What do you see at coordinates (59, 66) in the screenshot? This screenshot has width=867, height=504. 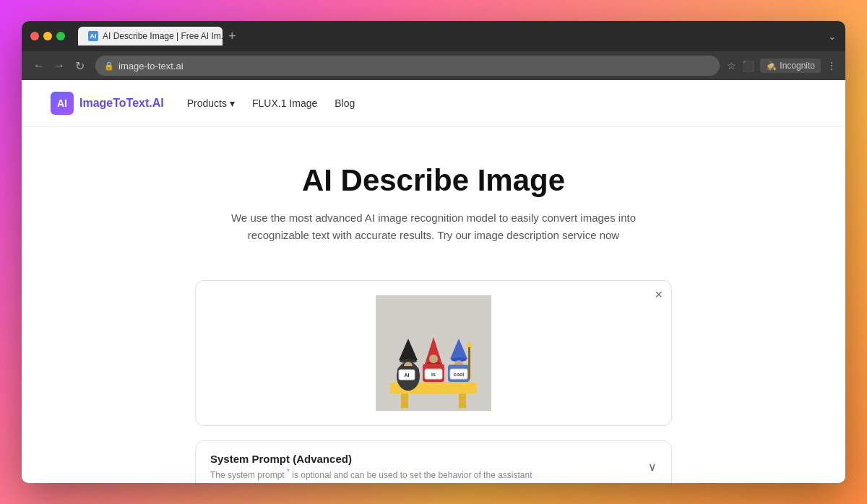 I see `nav-buttons: ← → ↻` at bounding box center [59, 66].